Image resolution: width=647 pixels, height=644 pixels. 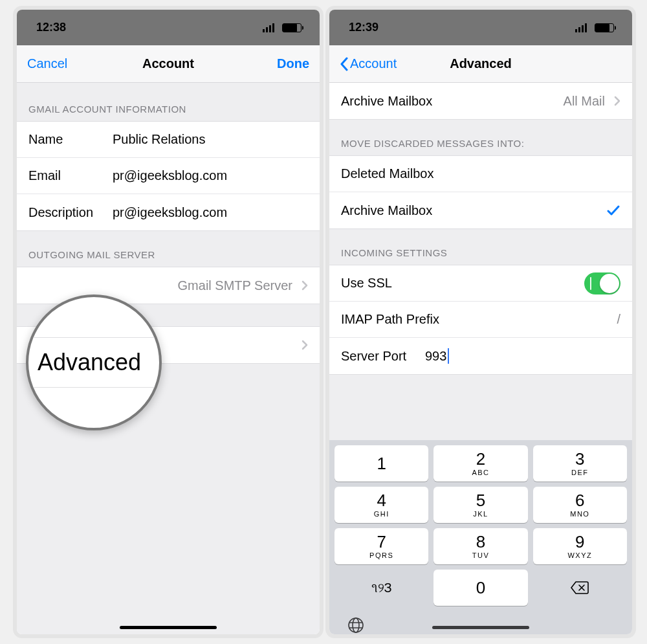 I want to click on section-header-outgoing: OUTGOING MAIL SERVER, so click(x=168, y=249).